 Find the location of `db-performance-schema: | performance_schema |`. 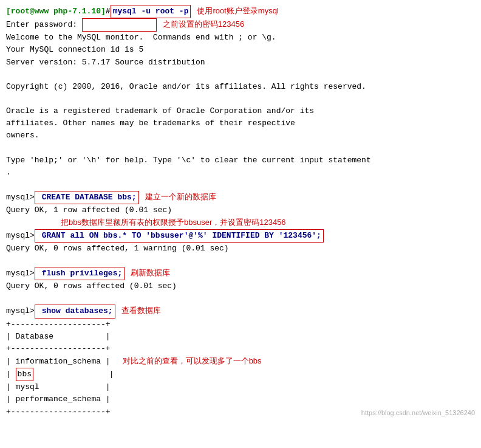

db-performance-schema: | performance_schema | is located at coordinates (241, 399).